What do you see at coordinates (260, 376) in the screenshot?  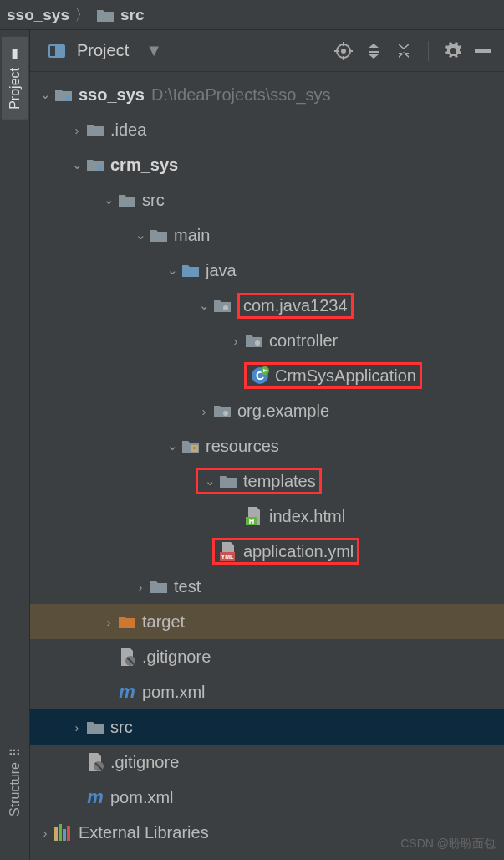 I see `class-run-icon: C` at bounding box center [260, 376].